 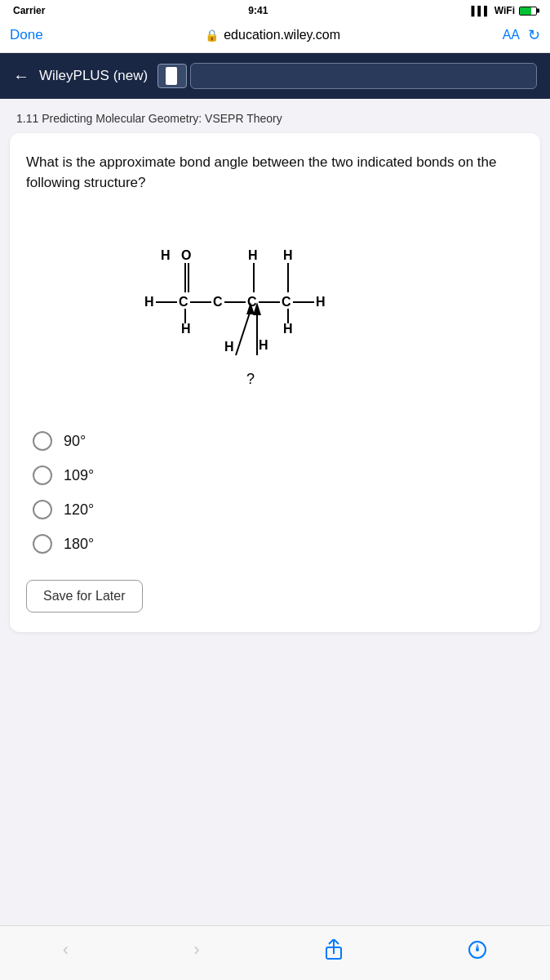 I want to click on compass-button, so click(x=477, y=950).